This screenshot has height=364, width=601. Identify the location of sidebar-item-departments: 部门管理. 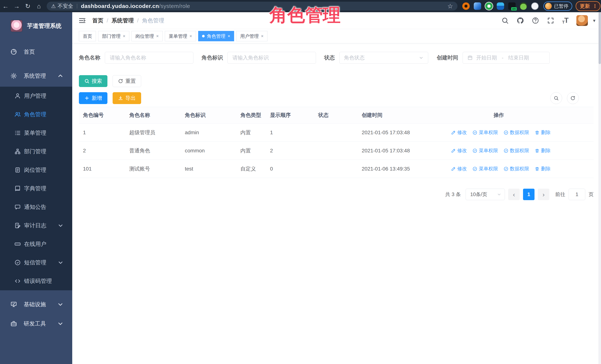
(36, 151).